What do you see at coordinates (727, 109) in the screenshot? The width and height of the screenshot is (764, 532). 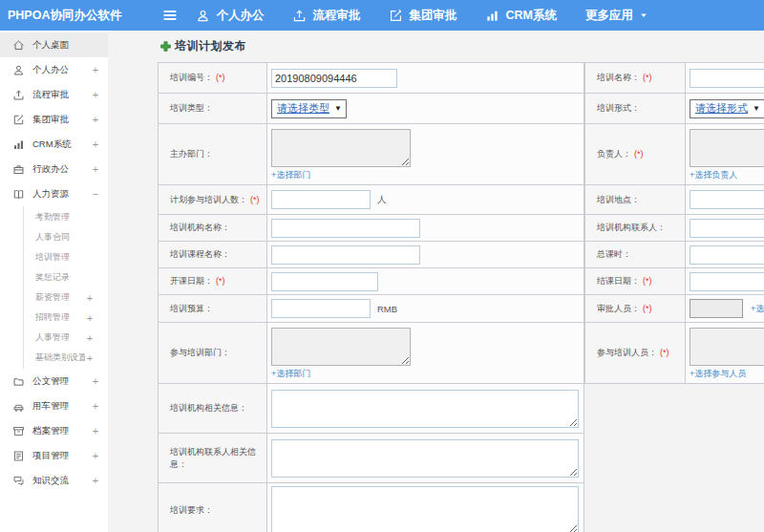 I see `select-dropdown: 请选择形式▼` at bounding box center [727, 109].